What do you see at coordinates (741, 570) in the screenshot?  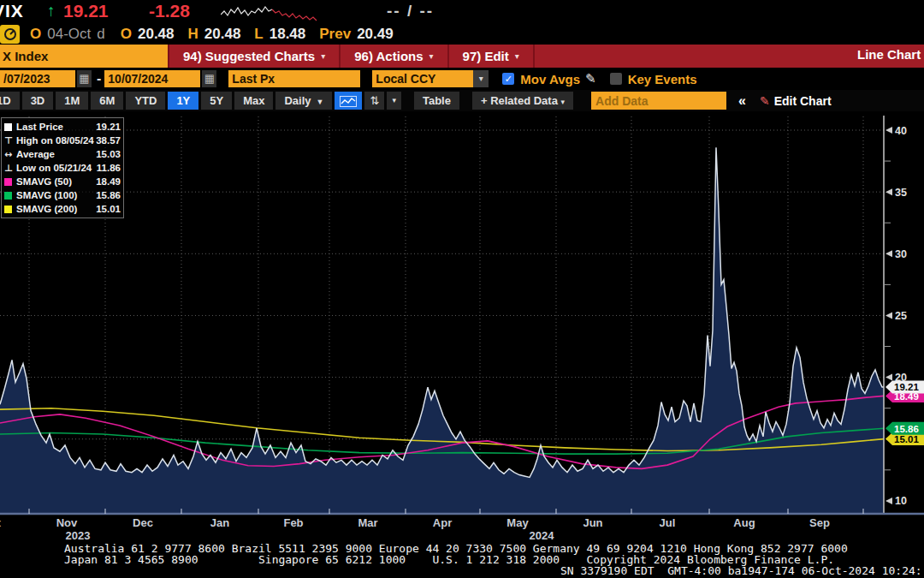 I see `footer-session-info: SN 3379190 EDT GMT-4:00 ba1947-174 06-Oc…` at bounding box center [741, 570].